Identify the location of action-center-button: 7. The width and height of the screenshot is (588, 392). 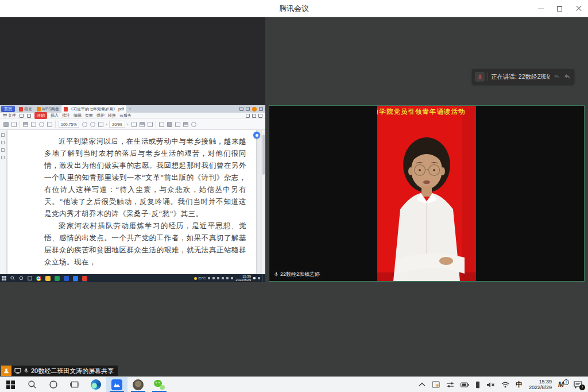
(578, 385).